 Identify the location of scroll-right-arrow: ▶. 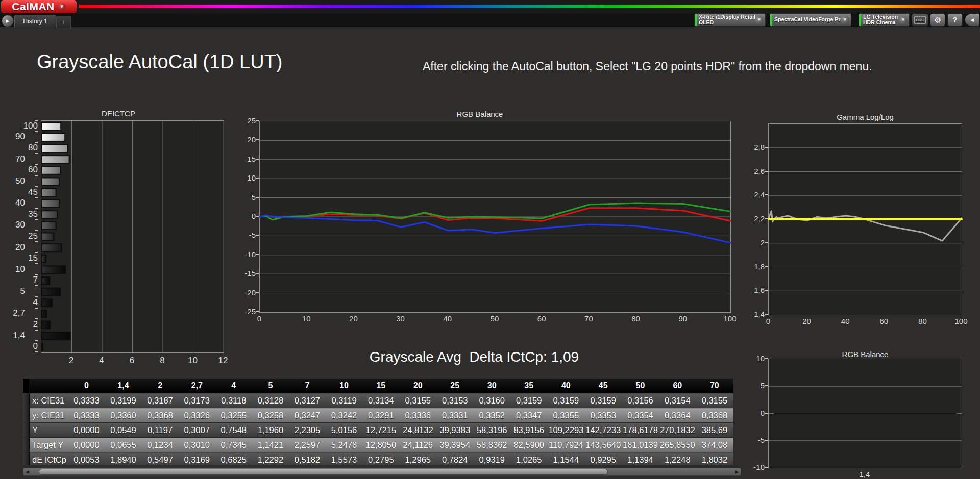
(737, 472).